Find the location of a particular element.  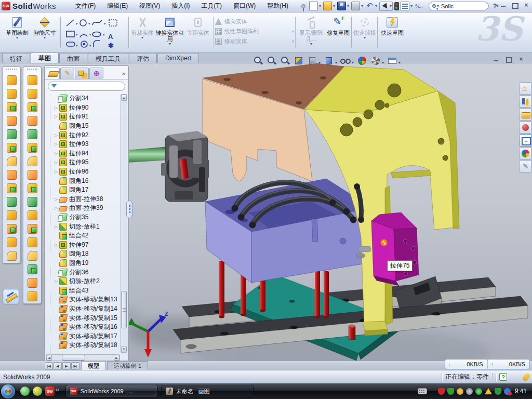

ribbon-tab: 评估 is located at coordinates (143, 58).